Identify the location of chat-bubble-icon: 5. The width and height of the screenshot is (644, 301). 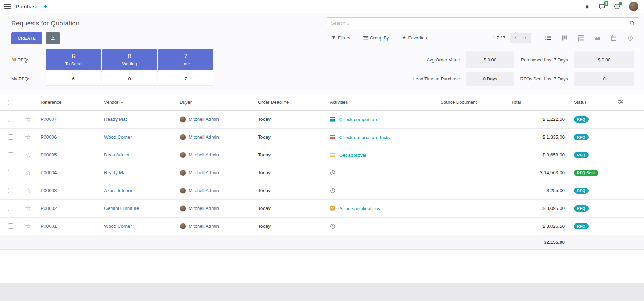
(602, 7).